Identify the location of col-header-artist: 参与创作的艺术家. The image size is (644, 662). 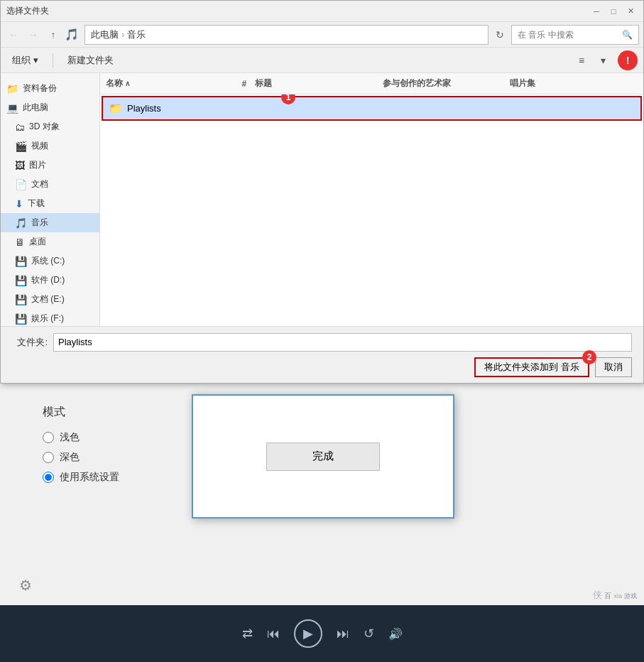
(447, 84).